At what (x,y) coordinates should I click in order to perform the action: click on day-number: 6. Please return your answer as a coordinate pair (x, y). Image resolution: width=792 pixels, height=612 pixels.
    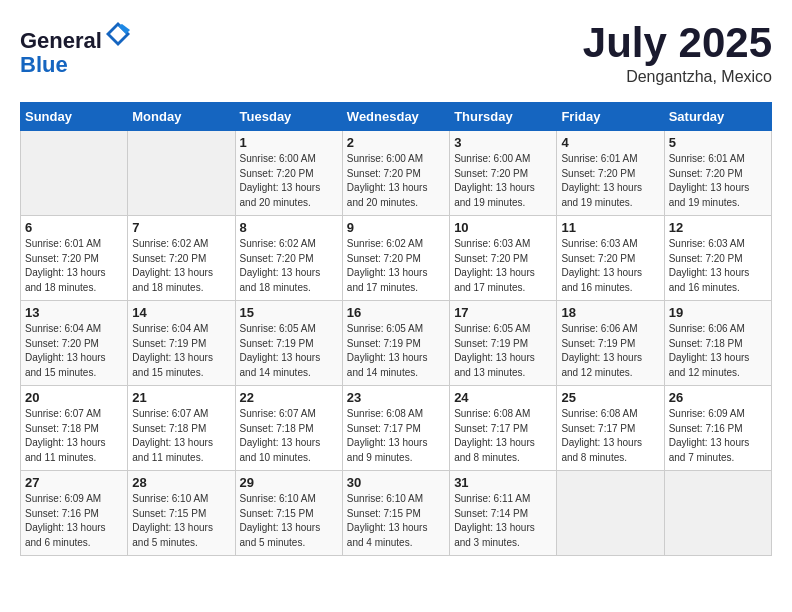
    Looking at the image, I should click on (74, 228).